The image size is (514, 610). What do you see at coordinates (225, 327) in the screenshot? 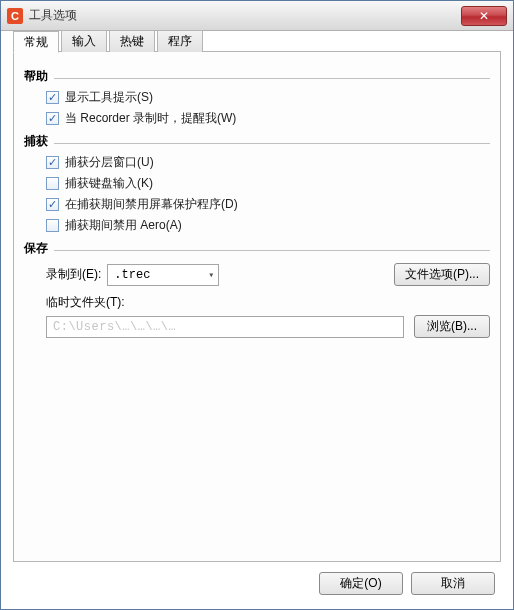
I see `temp-folder-input: C:\Users\…\…\…\…` at bounding box center [225, 327].